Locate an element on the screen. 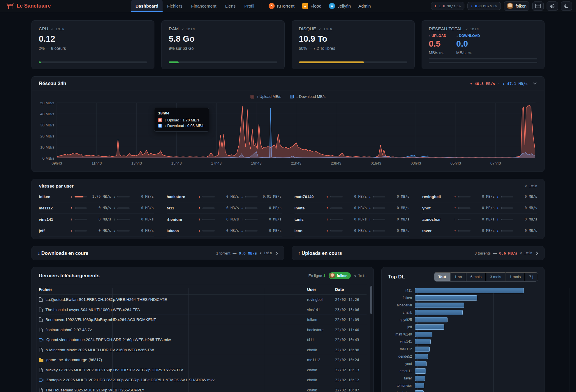  legend-upload: ↑ Upload MB/s is located at coordinates (266, 97).